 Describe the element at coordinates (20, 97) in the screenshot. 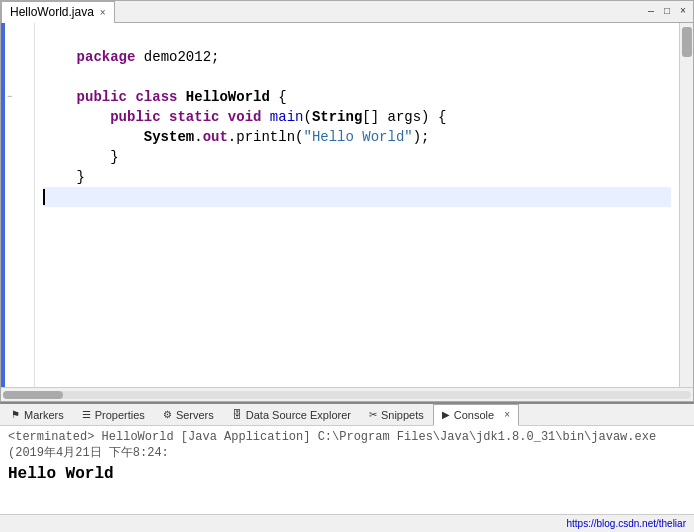

I see `gutter-line-4: −` at that location.